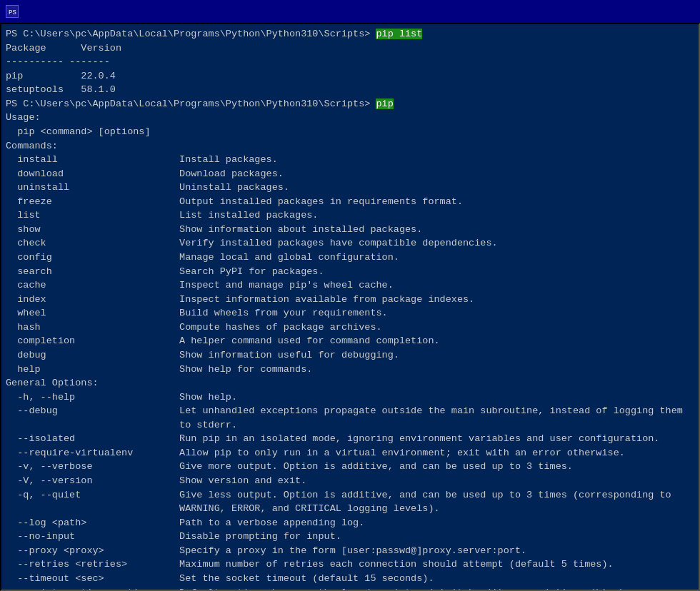  I want to click on titlebar: PS, so click(350, 11).